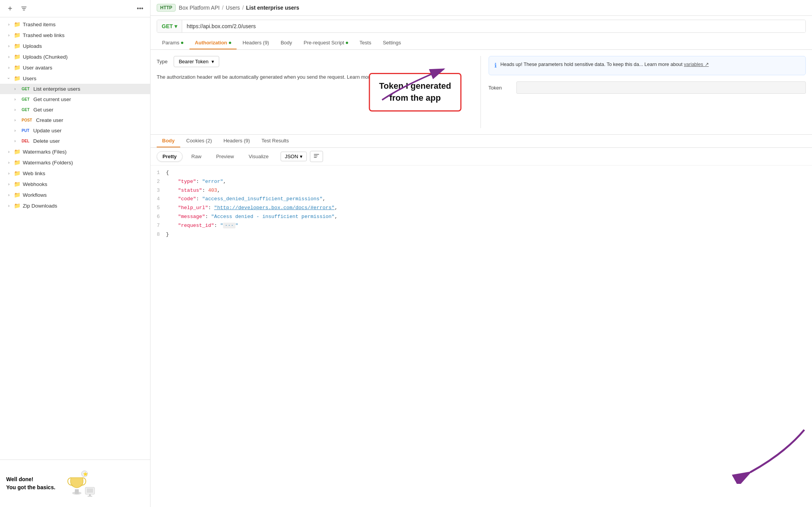 The image size is (812, 507). What do you see at coordinates (286, 43) in the screenshot?
I see `tab-body: Body` at bounding box center [286, 43].